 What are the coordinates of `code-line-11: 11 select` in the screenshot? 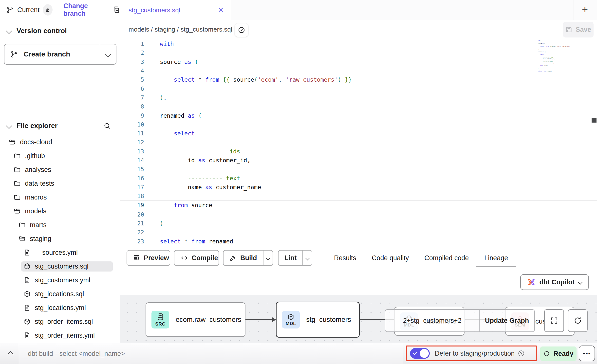 It's located at (359, 133).